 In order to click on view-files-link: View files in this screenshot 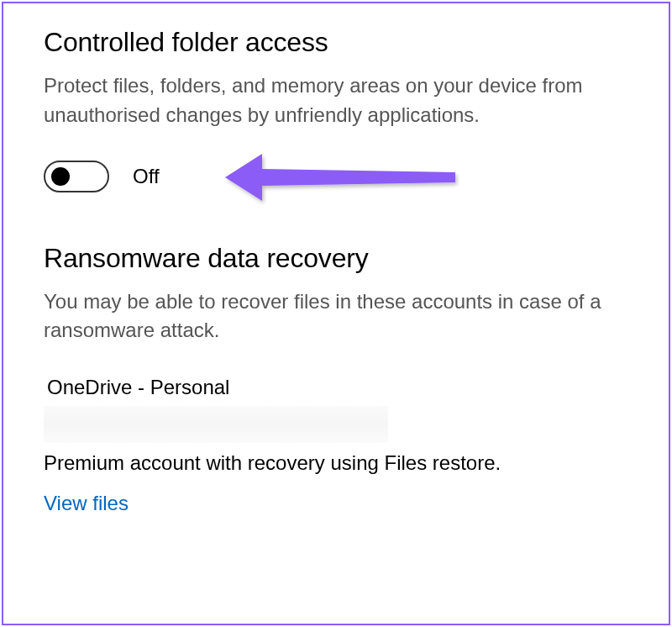, I will do `click(86, 503)`.